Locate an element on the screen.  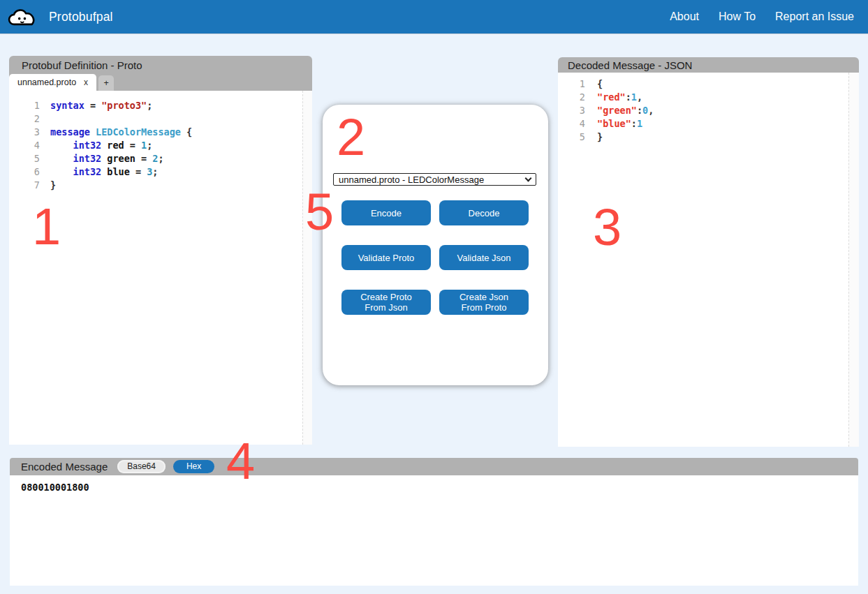
encoded-panel-header: Encoded Message Base64 Hex is located at coordinates (434, 466).